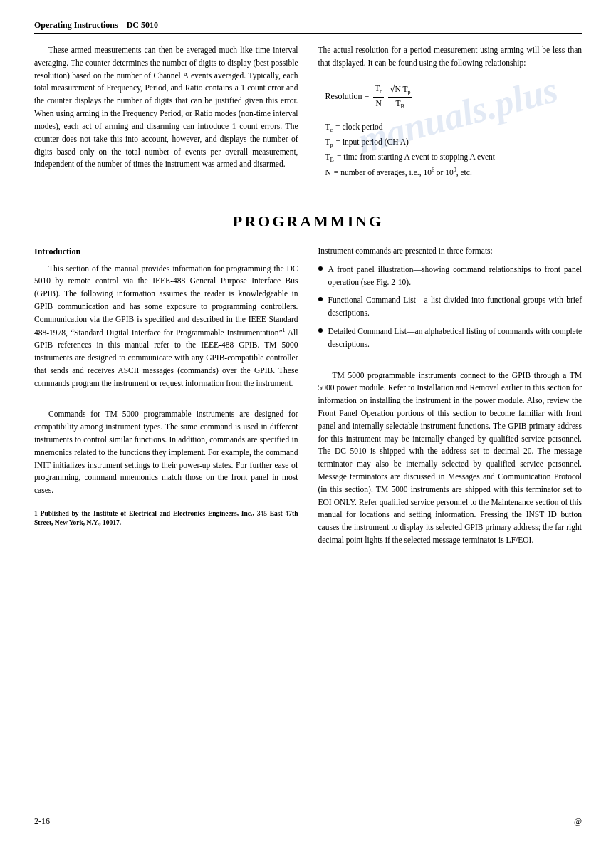  Describe the element at coordinates (167, 117) in the screenshot. I see `top-left-col: These armed measurements can then be ave…` at that location.